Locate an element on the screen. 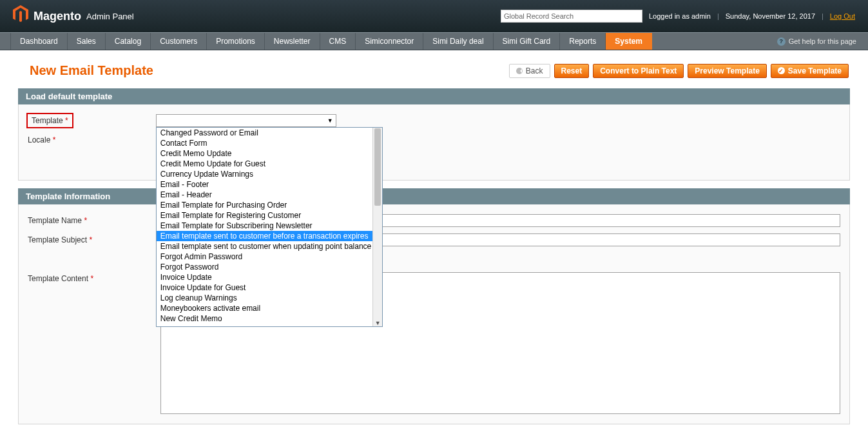 This screenshot has height=425, width=868. dropdown-option: Forgot Admin Password is located at coordinates (264, 257).